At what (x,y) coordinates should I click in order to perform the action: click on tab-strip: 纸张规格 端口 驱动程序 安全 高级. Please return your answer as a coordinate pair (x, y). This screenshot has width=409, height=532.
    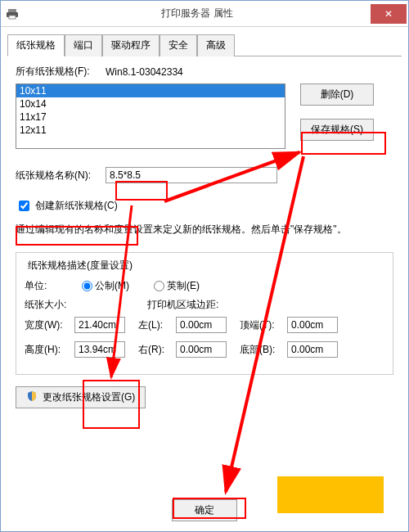
    Looking at the image, I should click on (204, 45).